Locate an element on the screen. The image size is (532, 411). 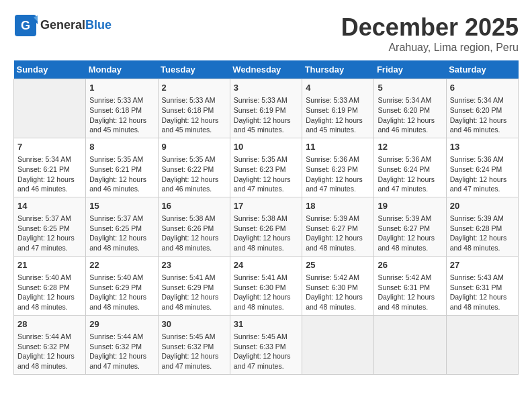
day-cell: 22Sunrise: 5:40 AM Sunset: 6:29 PM Dayli… is located at coordinates (122, 285).